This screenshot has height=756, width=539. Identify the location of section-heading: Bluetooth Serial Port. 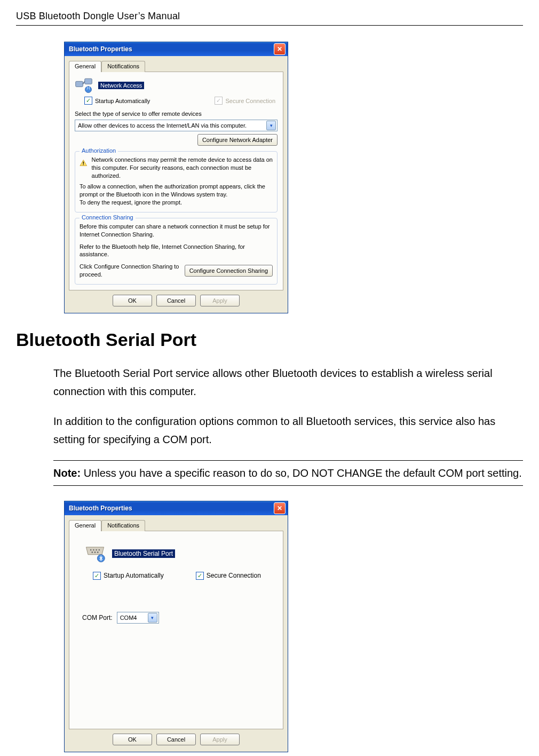
(270, 340).